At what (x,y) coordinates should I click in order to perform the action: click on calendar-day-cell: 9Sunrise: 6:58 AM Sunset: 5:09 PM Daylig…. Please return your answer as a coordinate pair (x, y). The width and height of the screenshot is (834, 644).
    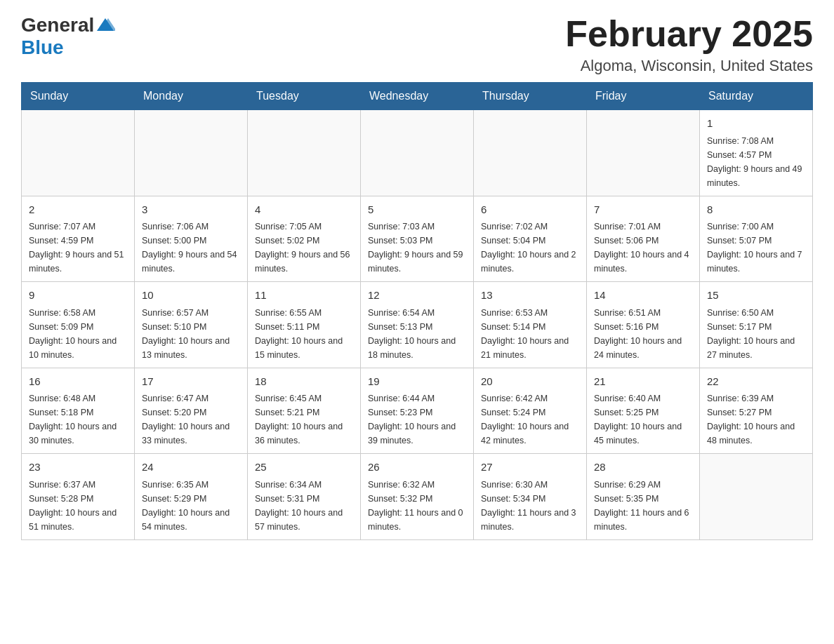
    Looking at the image, I should click on (79, 326).